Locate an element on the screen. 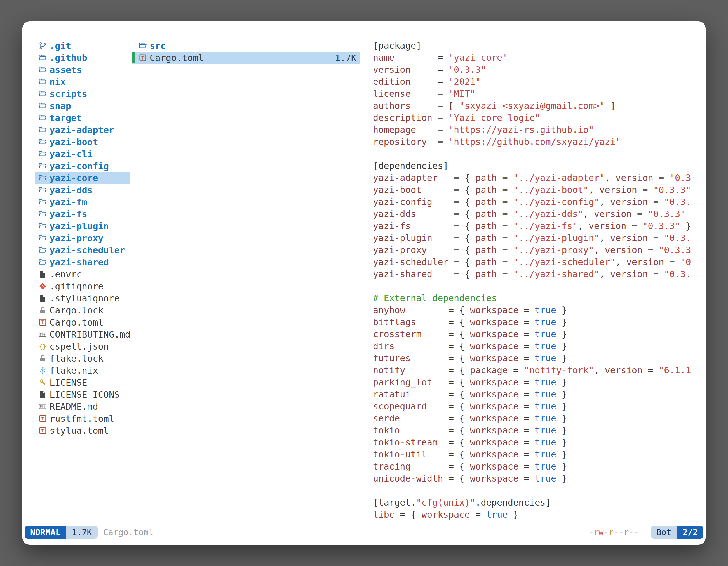 The image size is (728, 566). code-line: repository = "https://github.com/sxyazi/… is located at coordinates (538, 142).